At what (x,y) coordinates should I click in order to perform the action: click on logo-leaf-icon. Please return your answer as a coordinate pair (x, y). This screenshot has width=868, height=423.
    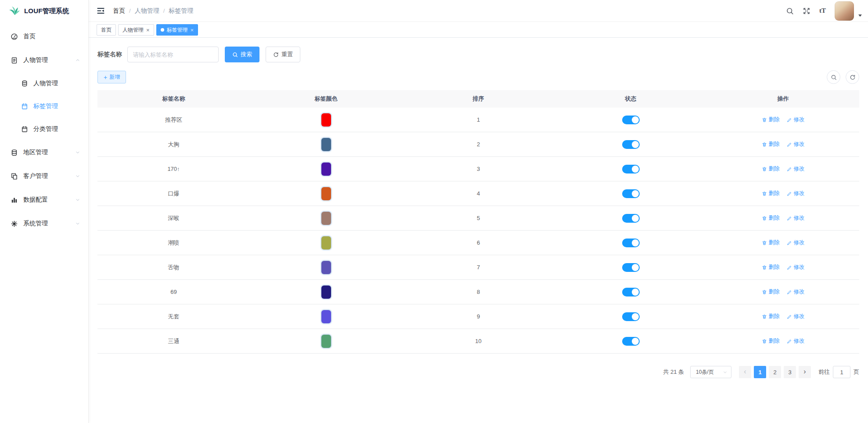
    Looking at the image, I should click on (14, 11).